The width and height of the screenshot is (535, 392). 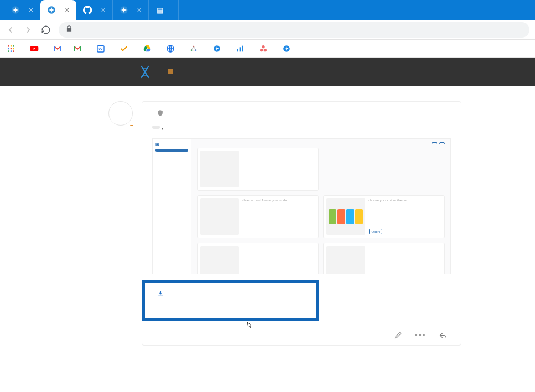 What do you see at coordinates (263, 49) in the screenshot?
I see `asana-icon` at bounding box center [263, 49].